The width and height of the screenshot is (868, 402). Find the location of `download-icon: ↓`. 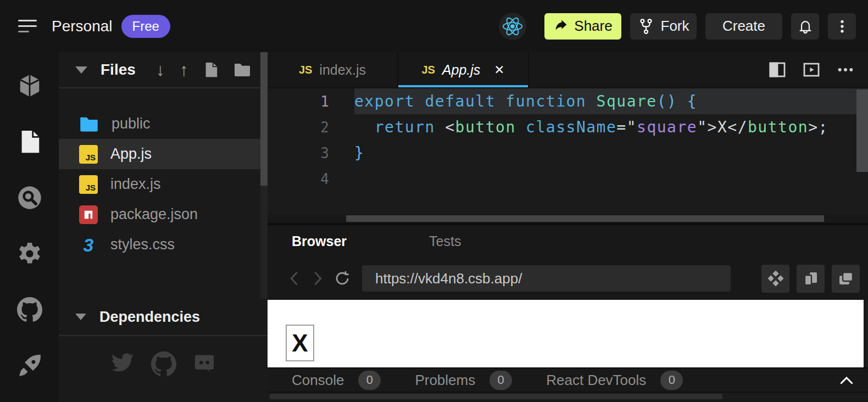

download-icon: ↓ is located at coordinates (160, 70).